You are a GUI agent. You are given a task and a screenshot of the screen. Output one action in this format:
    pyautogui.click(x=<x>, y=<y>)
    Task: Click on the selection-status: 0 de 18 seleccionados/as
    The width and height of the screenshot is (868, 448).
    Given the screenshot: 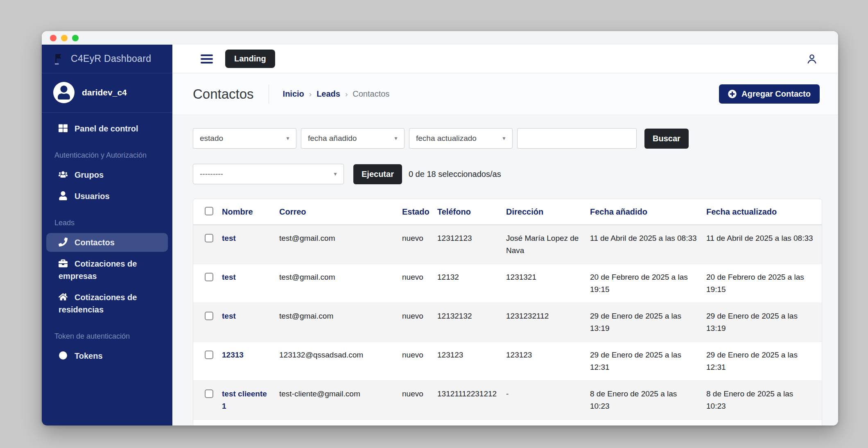 What is the action you would take?
    pyautogui.click(x=455, y=174)
    